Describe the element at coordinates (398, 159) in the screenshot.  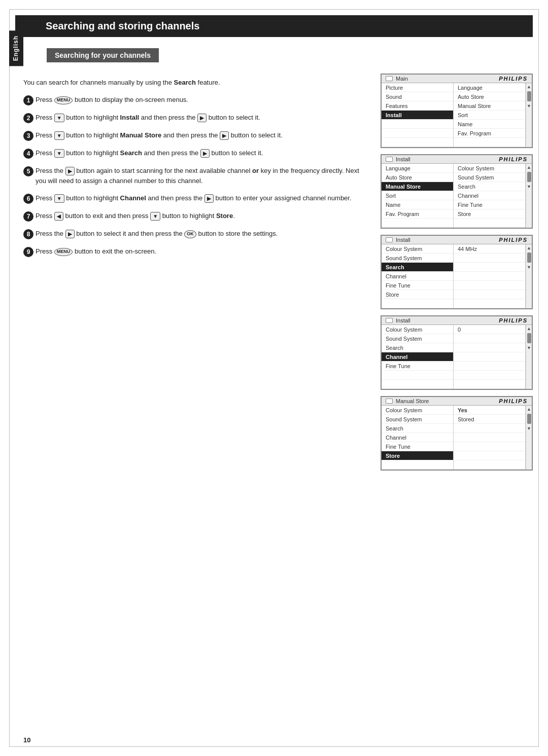
I see `tv-breadcrumb-2: Install` at that location.